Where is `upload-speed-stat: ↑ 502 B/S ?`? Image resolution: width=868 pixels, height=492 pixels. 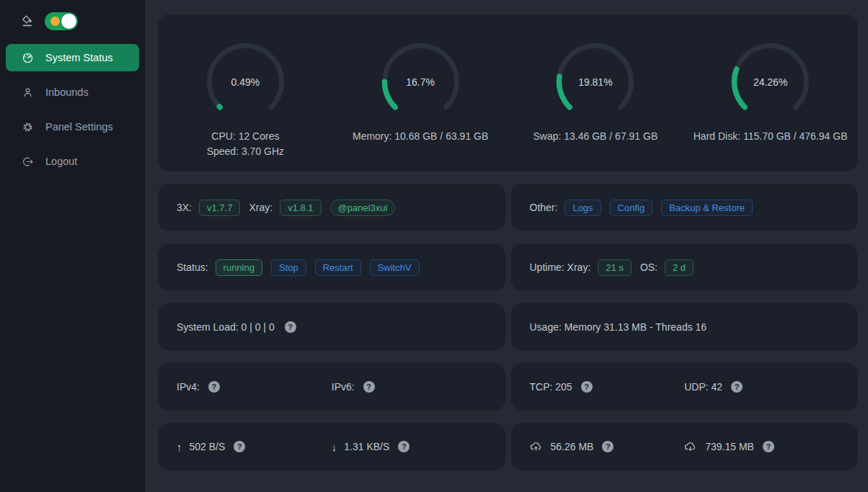 upload-speed-stat: ↑ 502 B/S ? is located at coordinates (254, 447).